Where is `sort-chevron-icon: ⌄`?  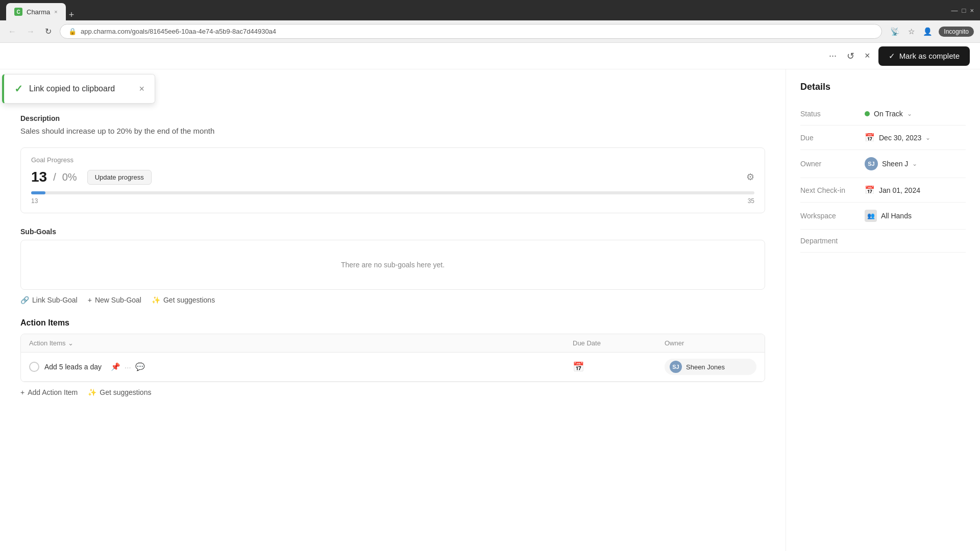
sort-chevron-icon: ⌄ is located at coordinates (70, 343).